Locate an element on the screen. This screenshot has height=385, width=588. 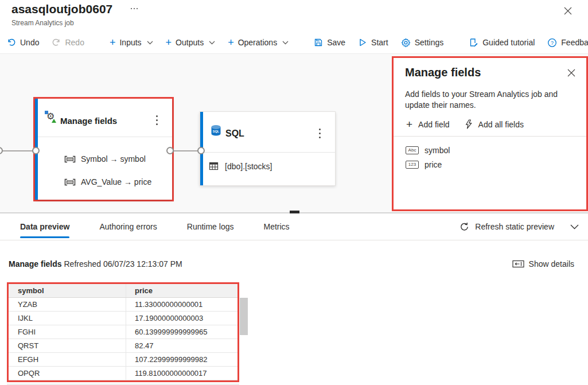
cell-price: 17.19000000000003 is located at coordinates (182, 318).